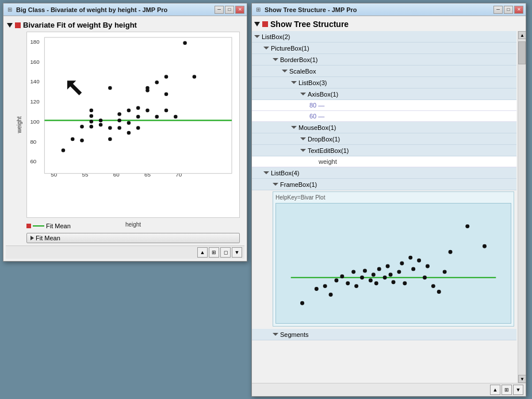 The height and width of the screenshot is (399, 532). Describe the element at coordinates (384, 48) in the screenshot. I see `tree-item-picturebox1: PictureBox(1)` at that location.